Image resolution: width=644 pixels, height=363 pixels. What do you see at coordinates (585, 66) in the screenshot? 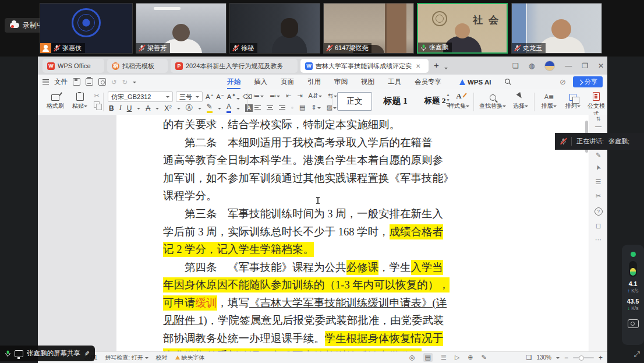
I see `restore-button: ❐` at bounding box center [585, 66].